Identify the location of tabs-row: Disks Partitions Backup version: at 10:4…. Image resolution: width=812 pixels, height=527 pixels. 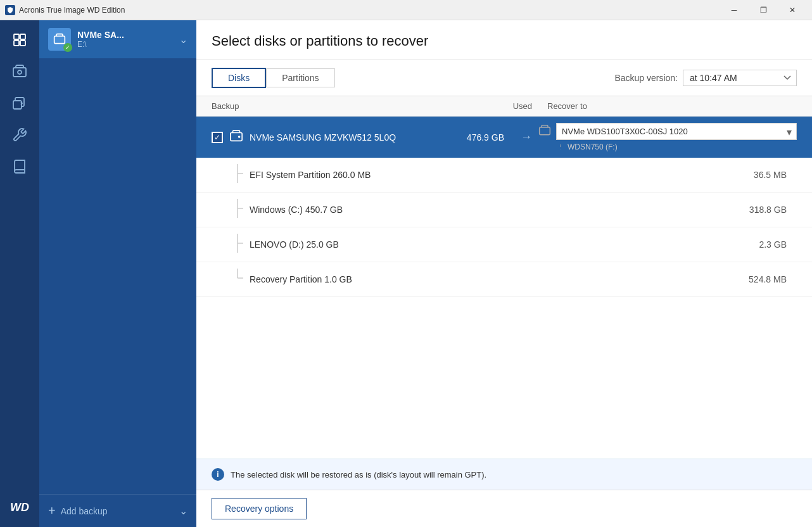
(504, 79).